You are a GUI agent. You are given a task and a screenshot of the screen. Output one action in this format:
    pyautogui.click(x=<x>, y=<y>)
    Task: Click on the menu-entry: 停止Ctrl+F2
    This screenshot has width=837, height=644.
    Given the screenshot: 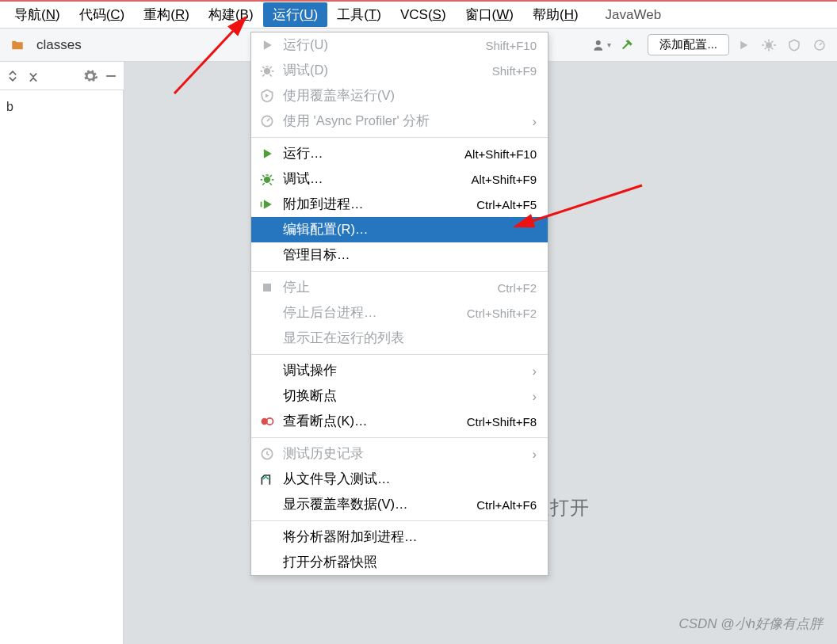 What is the action you would take?
    pyautogui.click(x=399, y=288)
    